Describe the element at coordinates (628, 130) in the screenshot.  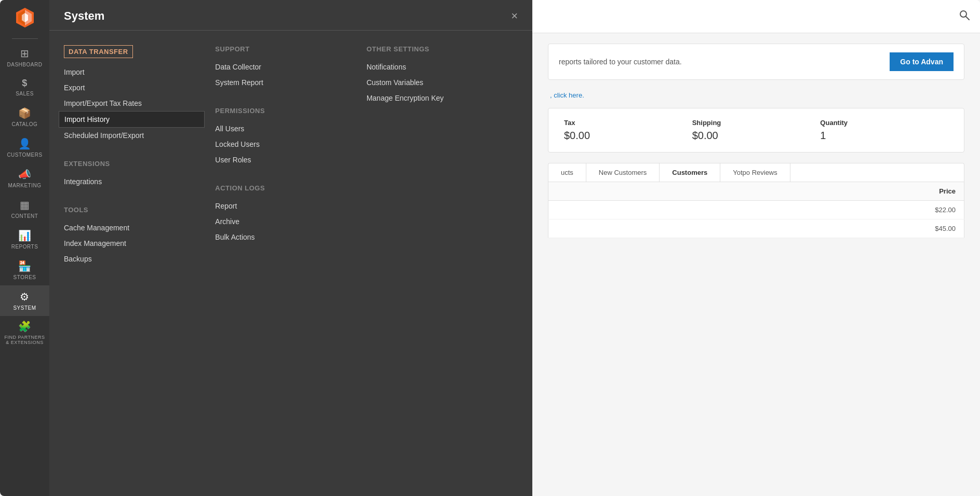
I see `stat-tax: Tax $0.00` at that location.